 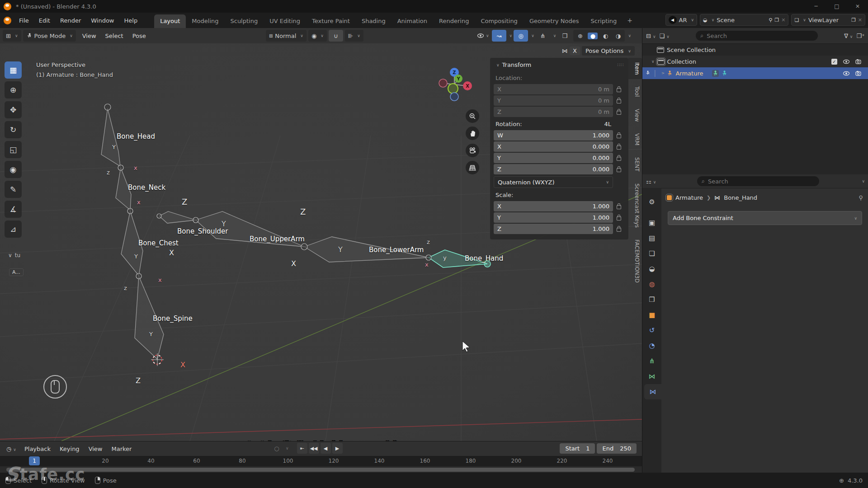 What do you see at coordinates (34, 461) in the screenshot?
I see `current-frame-marker: 1` at bounding box center [34, 461].